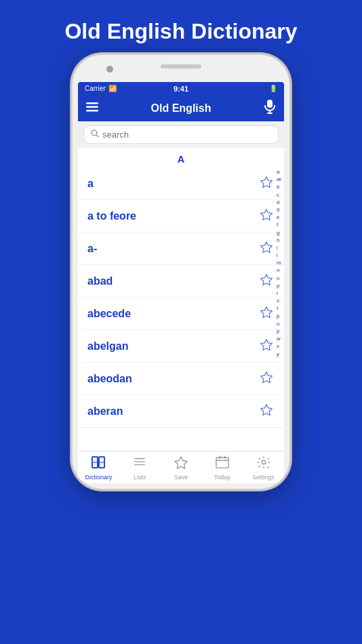  I want to click on alpha-index-letter: þ, so click(279, 316).